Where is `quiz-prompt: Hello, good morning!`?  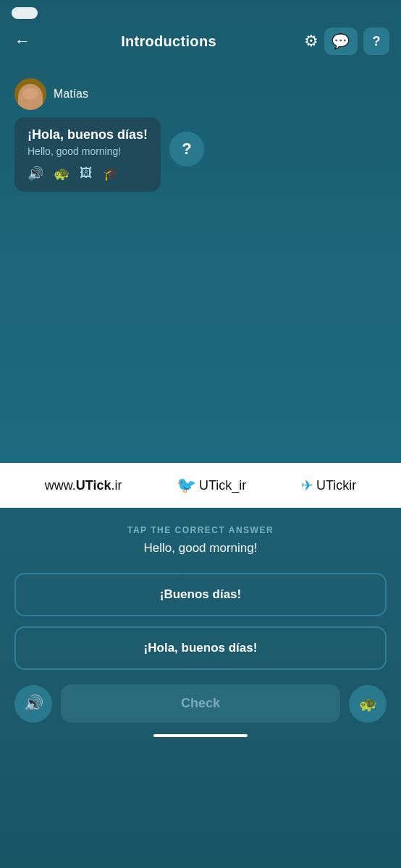 quiz-prompt: Hello, good morning! is located at coordinates (200, 548).